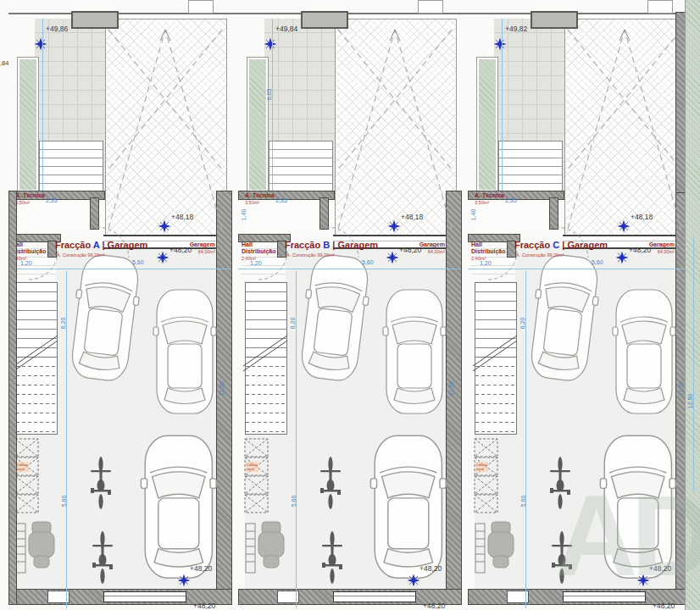  I want to click on edge-elevation-partial: ,84, so click(4, 63).